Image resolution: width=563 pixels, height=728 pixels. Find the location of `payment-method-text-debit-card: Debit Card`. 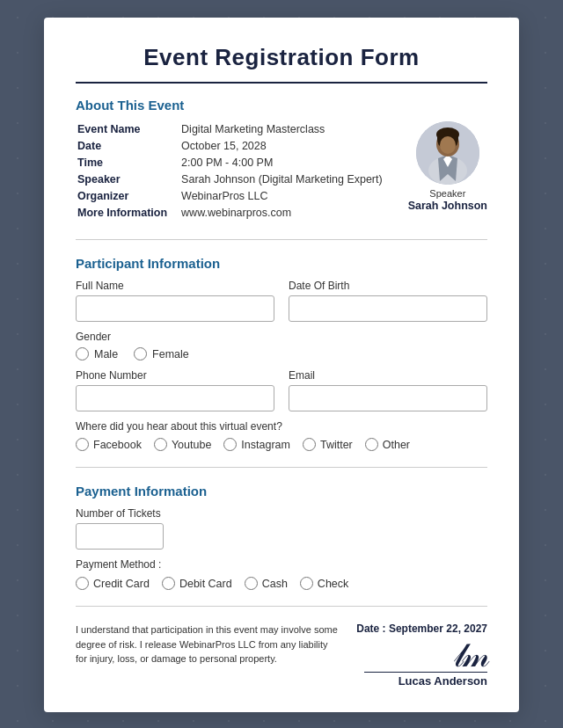

payment-method-text-debit-card: Debit Card is located at coordinates (206, 584).